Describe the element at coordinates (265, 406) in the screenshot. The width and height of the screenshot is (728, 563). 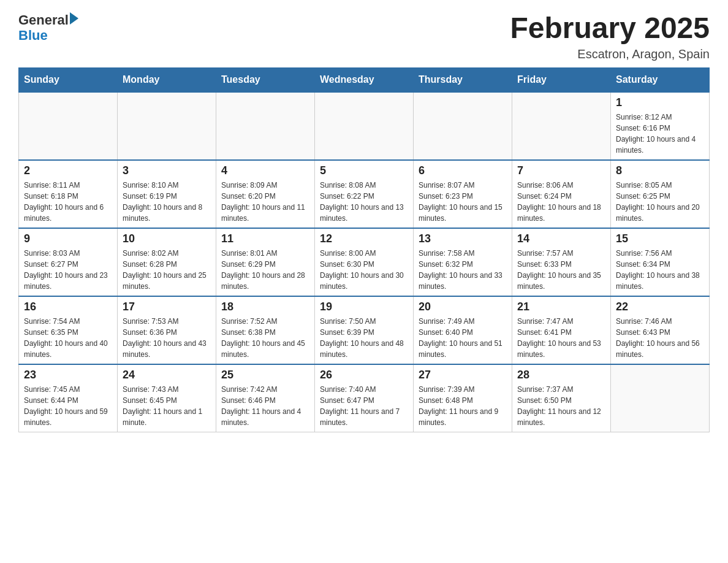
I see `day-info: Sunrise: 7:42 AMSunset: 6:46 PMDaylight:…` at that location.